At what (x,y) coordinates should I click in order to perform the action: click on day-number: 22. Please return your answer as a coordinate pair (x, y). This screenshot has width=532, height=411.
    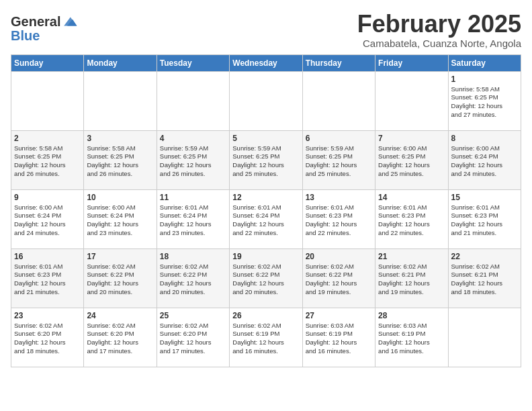
    Looking at the image, I should click on (485, 257).